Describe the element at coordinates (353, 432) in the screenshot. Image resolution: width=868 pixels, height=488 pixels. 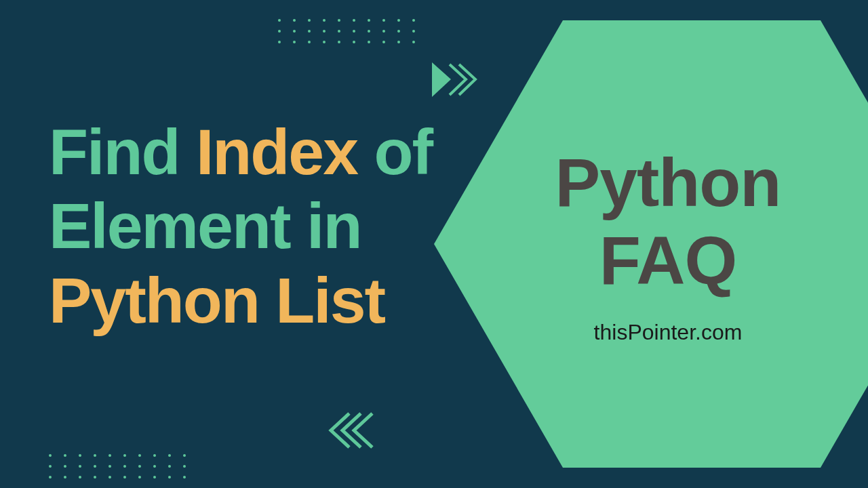
I see `decorative-arrows-left` at that location.